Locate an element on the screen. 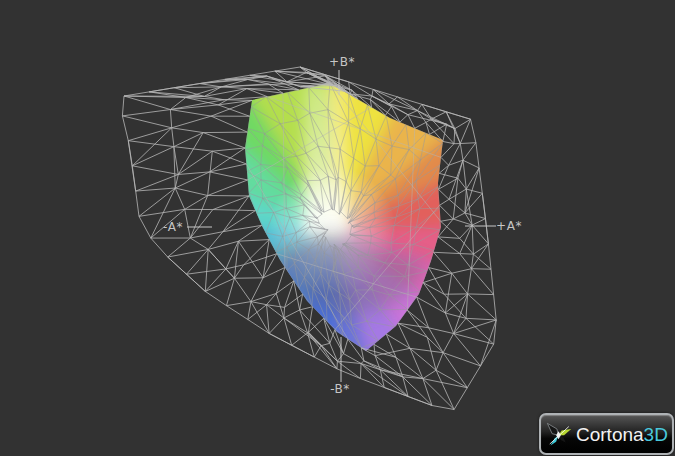 Image resolution: width=675 pixels, height=456 pixels. logo-text-3d: 3D is located at coordinates (656, 434).